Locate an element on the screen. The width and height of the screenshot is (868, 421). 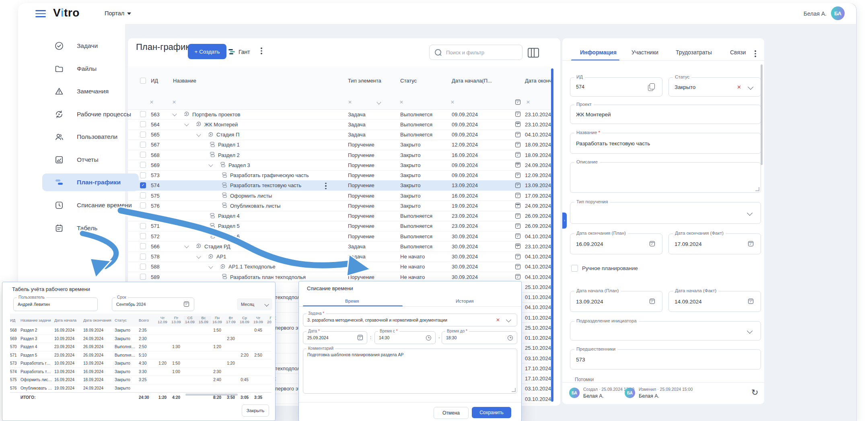
timesheet-hscrollbar is located at coordinates (212, 394).